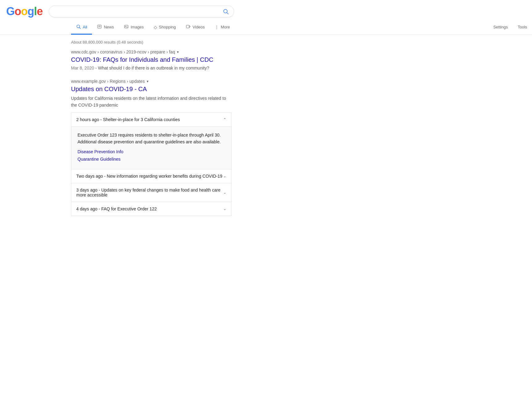 Image resolution: width=532 pixels, height=410 pixels. What do you see at coordinates (134, 27) in the screenshot?
I see `tab-images: Images` at bounding box center [134, 27].